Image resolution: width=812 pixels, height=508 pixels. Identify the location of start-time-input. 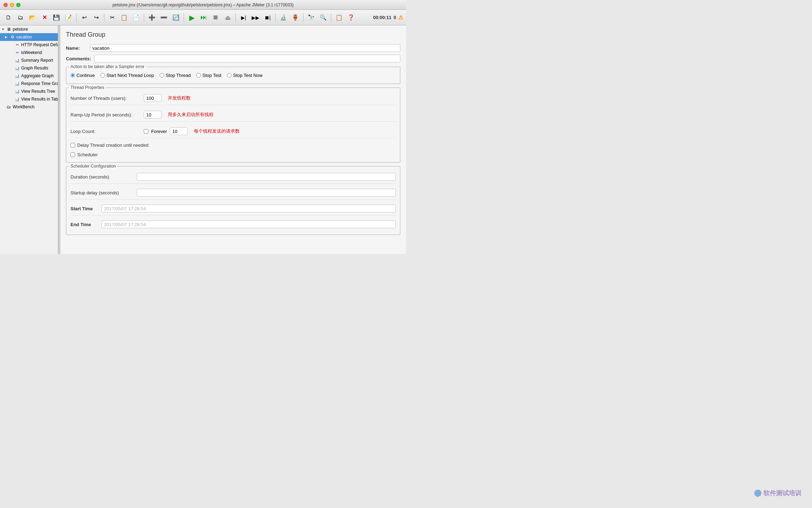
(249, 208).